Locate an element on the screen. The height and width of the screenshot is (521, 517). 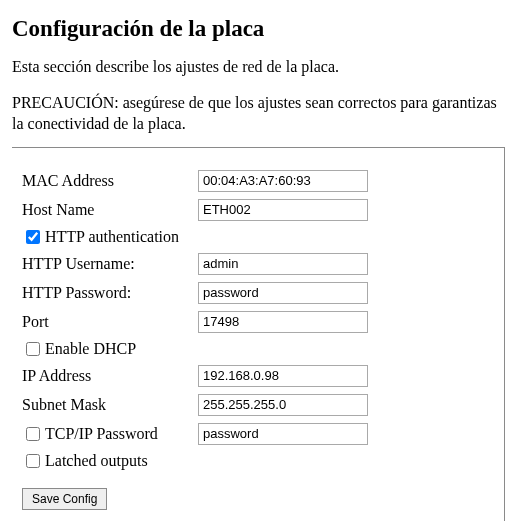
row-host: Host Name is located at coordinates (250, 210).